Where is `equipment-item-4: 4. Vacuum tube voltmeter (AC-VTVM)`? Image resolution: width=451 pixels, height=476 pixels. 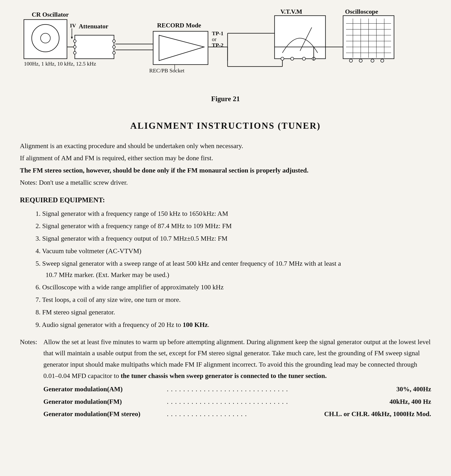 equipment-item-4: 4. Vacuum tube voltmeter (AC-VTVM) is located at coordinates (232, 251).